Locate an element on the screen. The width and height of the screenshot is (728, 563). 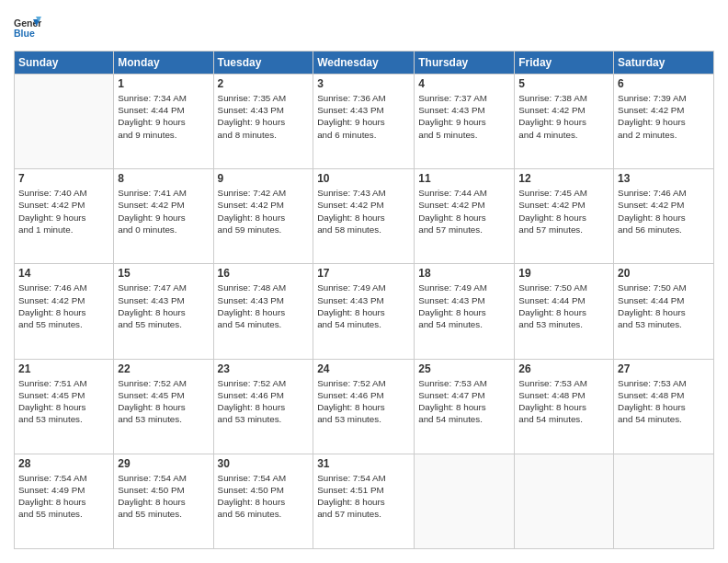
calendar-cell: 11Sunrise: 7:44 AM Sunset: 4:42 PM Dayli… is located at coordinates (465, 217).